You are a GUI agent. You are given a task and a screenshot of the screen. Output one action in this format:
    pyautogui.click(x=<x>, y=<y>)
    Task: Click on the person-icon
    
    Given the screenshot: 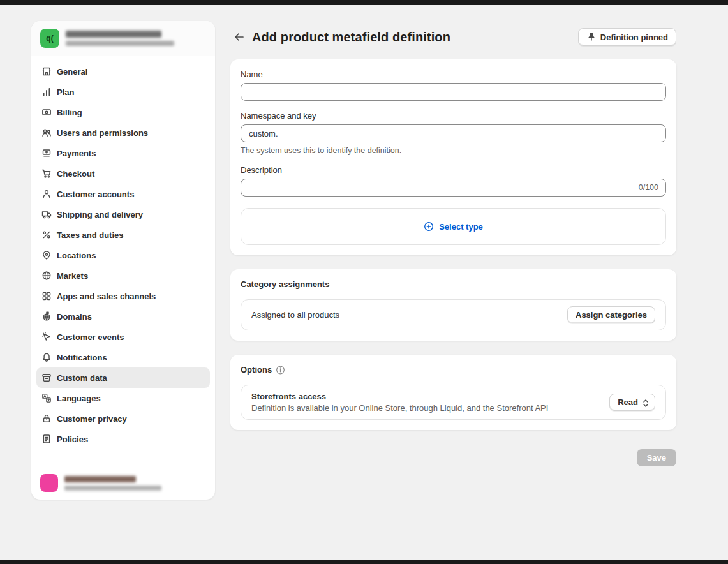 What is the action you would take?
    pyautogui.click(x=47, y=194)
    